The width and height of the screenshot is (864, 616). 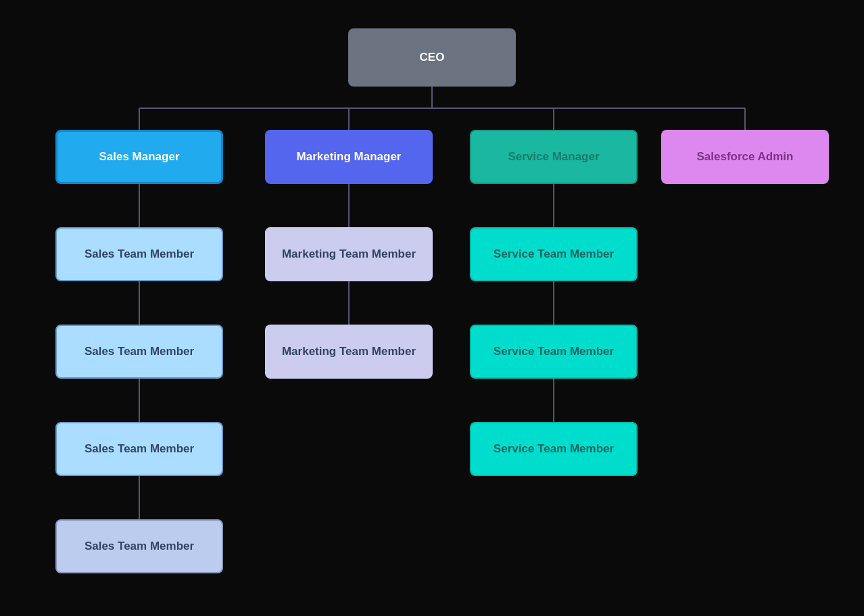 I want to click on service-tm-1-node: Service Team Member, so click(x=554, y=254).